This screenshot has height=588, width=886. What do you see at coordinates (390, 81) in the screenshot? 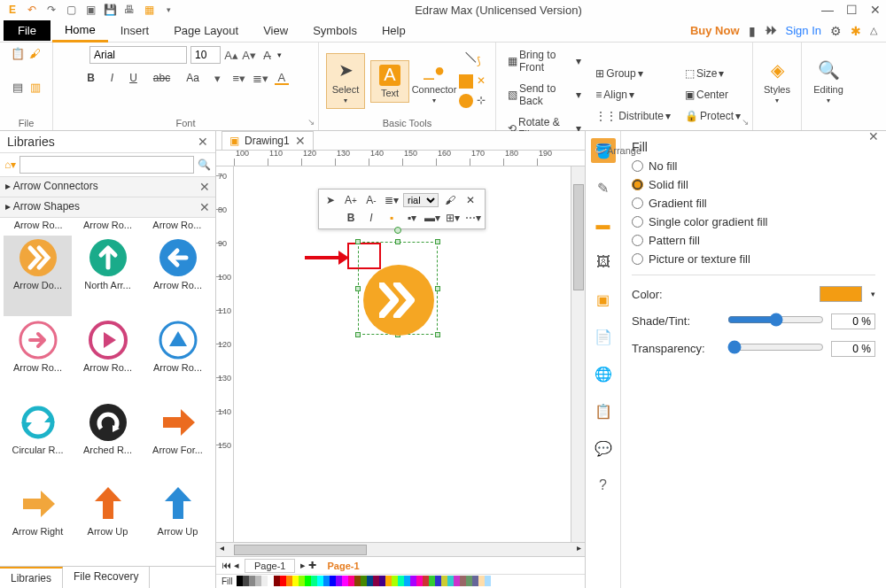
I see `text-tool-button: A Text` at bounding box center [390, 81].